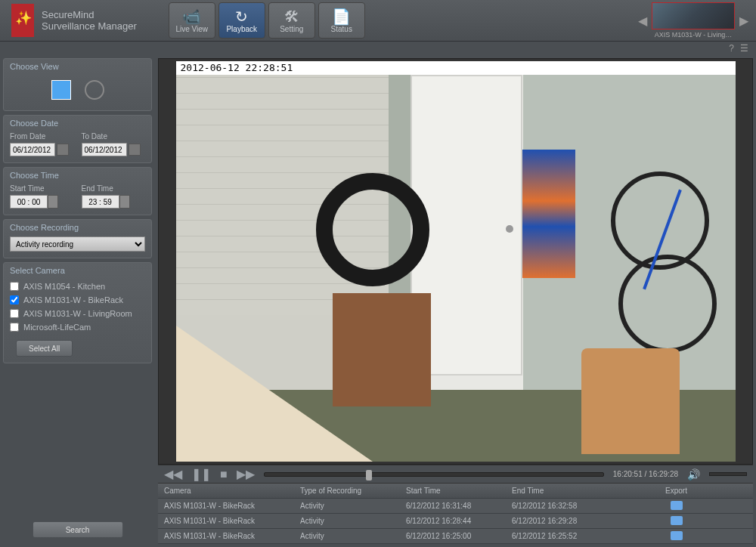 The width and height of the screenshot is (756, 547). Describe the element at coordinates (292, 17) in the screenshot. I see `tools-icon: 🛠` at that location.